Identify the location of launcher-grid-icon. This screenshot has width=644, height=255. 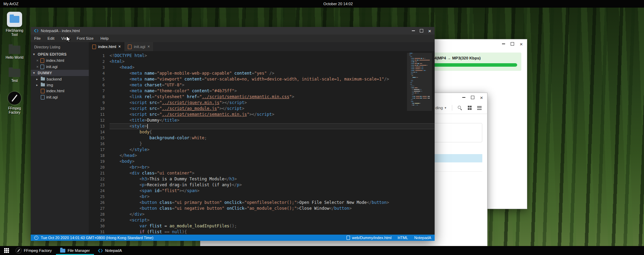
(7, 251).